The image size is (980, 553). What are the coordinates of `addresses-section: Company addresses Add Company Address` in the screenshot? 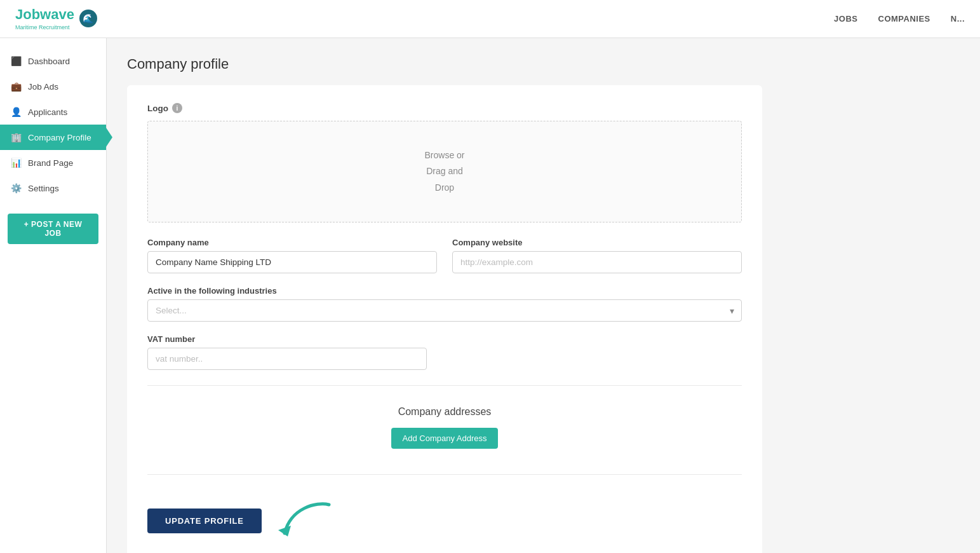 It's located at (445, 430).